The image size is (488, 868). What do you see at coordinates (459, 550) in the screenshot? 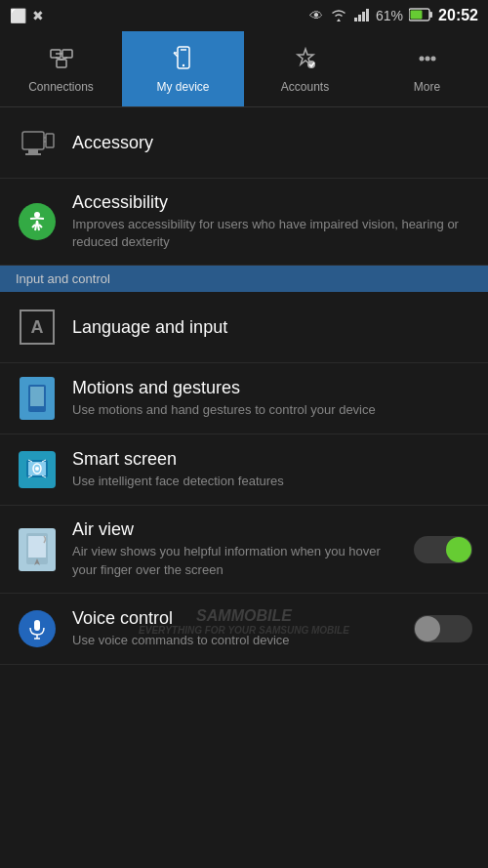
I see `air-view-toggle-knob` at bounding box center [459, 550].